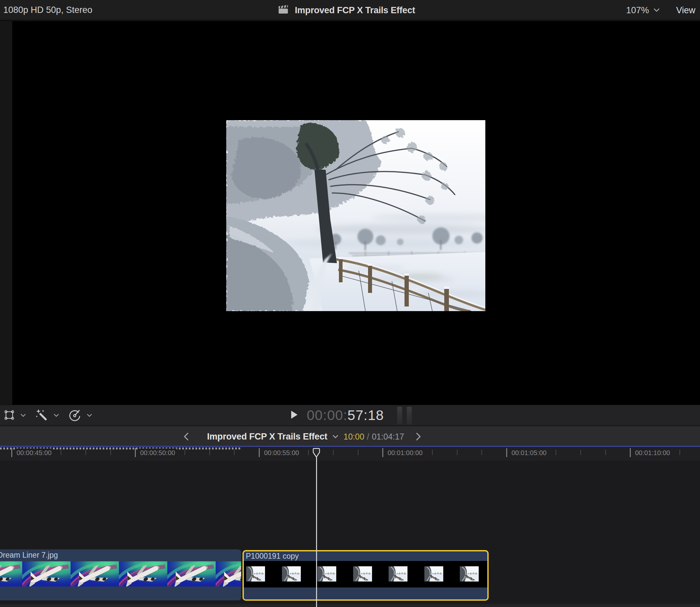 Image resolution: width=700 pixels, height=607 pixels. I want to click on timeline-ruler: 00:00:45:0000:00:50:0000:00:55:0000:01:0…, so click(350, 454).